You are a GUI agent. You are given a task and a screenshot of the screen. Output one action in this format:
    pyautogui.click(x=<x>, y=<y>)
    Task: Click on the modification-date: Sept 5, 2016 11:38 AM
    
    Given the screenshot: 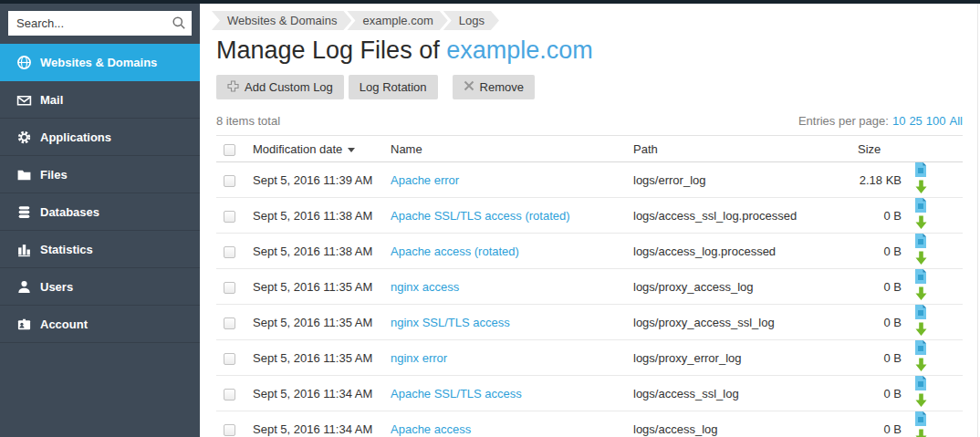 What is the action you would take?
    pyautogui.click(x=321, y=252)
    